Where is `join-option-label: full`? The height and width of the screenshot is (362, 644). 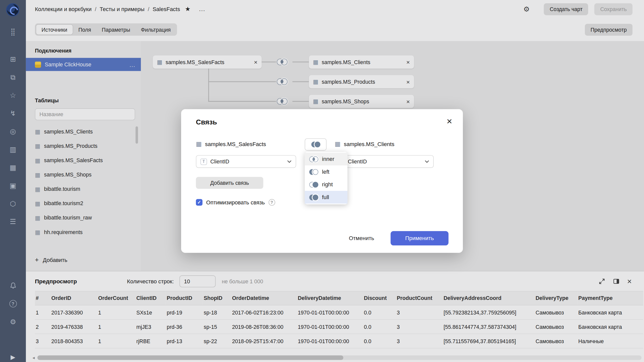 join-option-label: full is located at coordinates (326, 197).